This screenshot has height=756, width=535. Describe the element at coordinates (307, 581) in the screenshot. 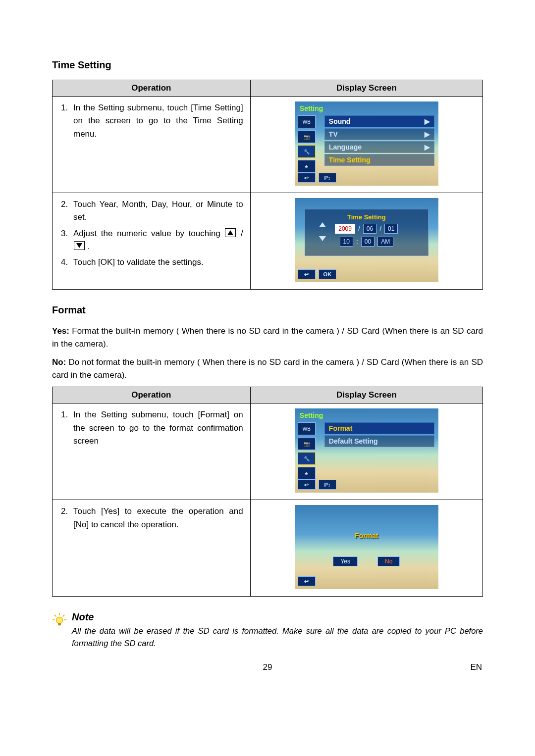

I see `bottom-bar: ↩` at that location.